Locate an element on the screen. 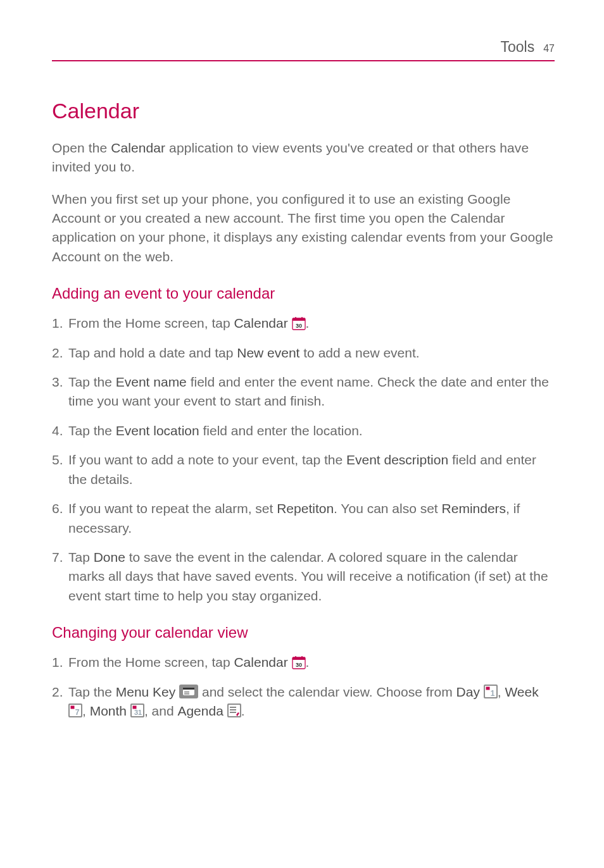  bold-menu-key: Menu Key is located at coordinates (146, 692).